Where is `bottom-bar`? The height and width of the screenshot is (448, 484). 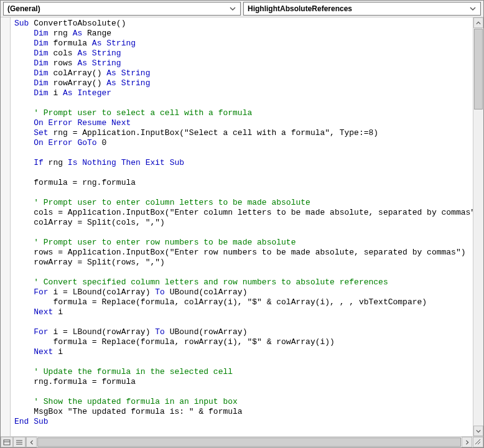
bottom-bar is located at coordinates (242, 442).